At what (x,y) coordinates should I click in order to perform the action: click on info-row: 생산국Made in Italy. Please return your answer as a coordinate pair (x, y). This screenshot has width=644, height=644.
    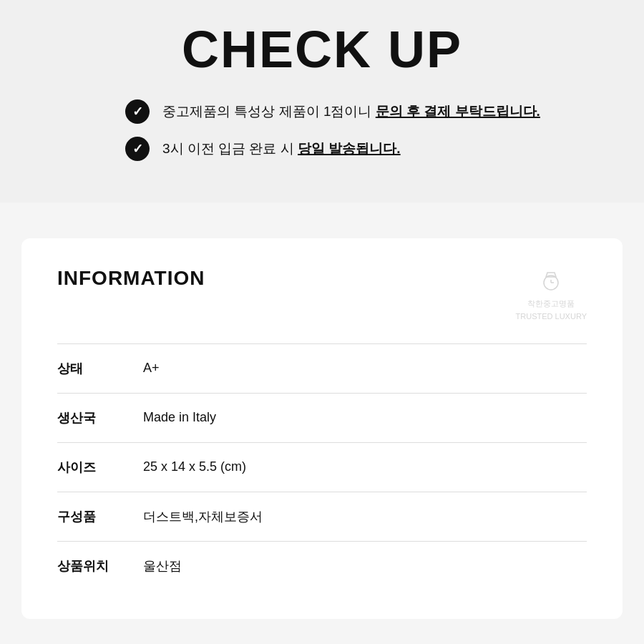
    Looking at the image, I should click on (322, 418).